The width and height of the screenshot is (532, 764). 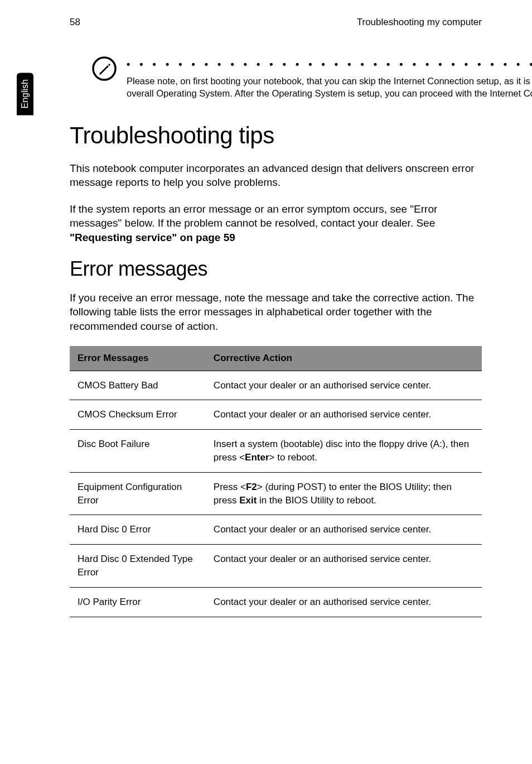 What do you see at coordinates (252, 487) in the screenshot?
I see `key-f2: F2` at bounding box center [252, 487].